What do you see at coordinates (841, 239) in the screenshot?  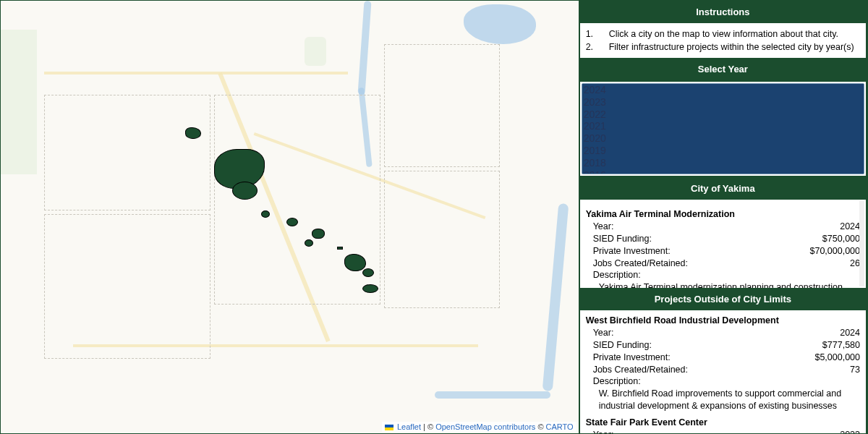 I see `field-value: $750,000` at bounding box center [841, 239].